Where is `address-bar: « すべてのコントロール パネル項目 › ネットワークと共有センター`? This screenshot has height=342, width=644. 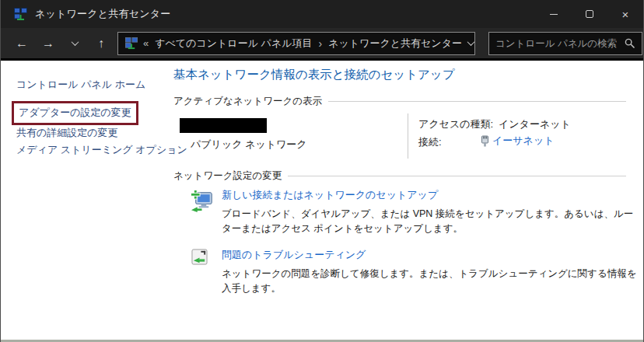 address-bar: « すべてのコントロール パネル項目 › ネットワークと共有センター is located at coordinates (296, 44).